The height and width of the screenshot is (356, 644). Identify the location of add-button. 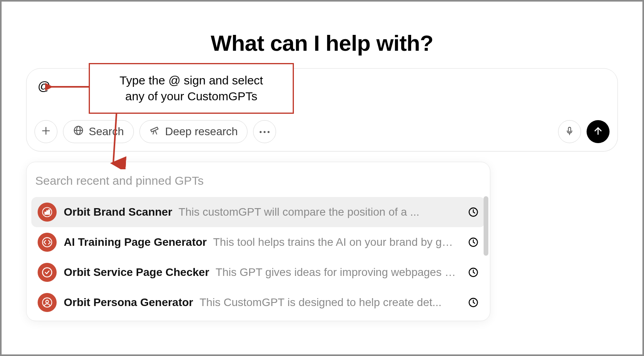
(46, 132).